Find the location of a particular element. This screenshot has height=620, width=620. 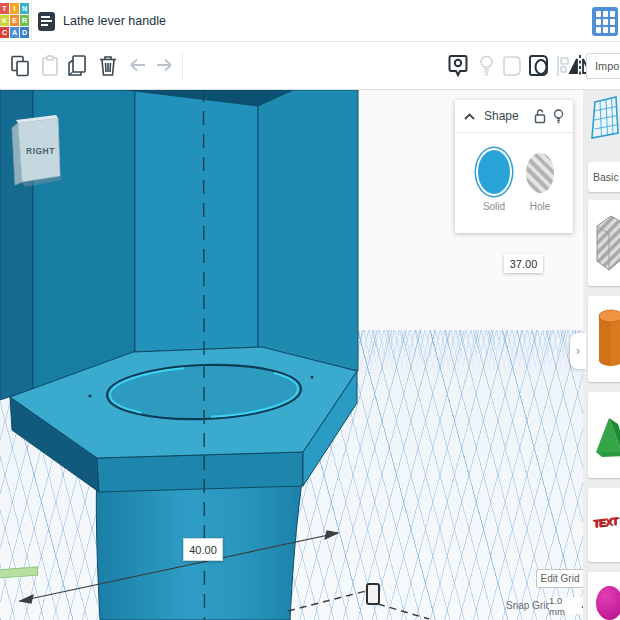

toggle-visibility-button is located at coordinates (486, 66).